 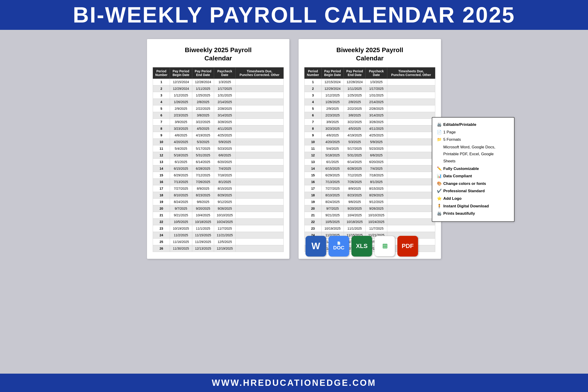 What do you see at coordinates (218, 162) in the screenshot?
I see `table-row: 136/1/20256/14/20256/20/2025` at bounding box center [218, 162].